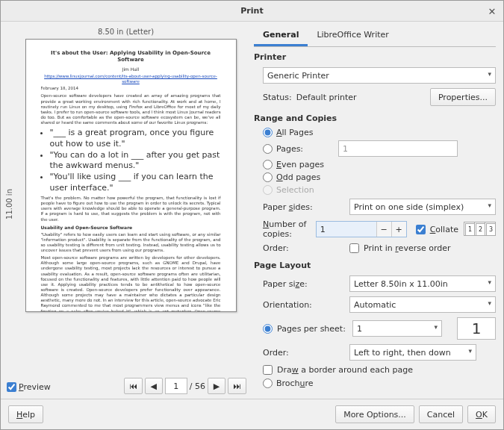 The image size is (504, 430). What do you see at coordinates (413, 352) in the screenshot?
I see `layout-order-select: Left to right, then down` at bounding box center [413, 352].